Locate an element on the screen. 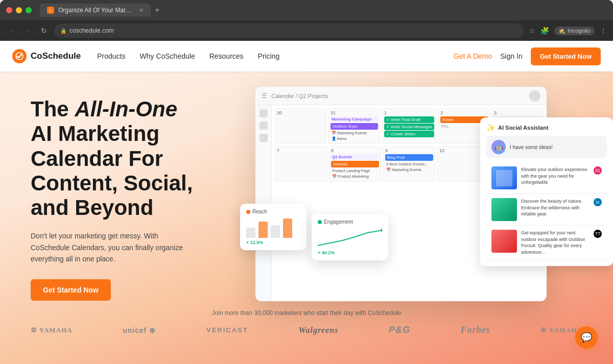  address-bar: 🔒 coschedule.com is located at coordinates (289, 31).